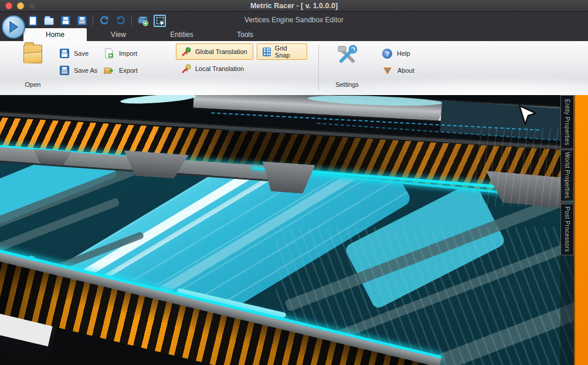 The image size is (588, 365). Describe the element at coordinates (294, 26) in the screenshot. I see `toolbar-bar: Vertices Engine Sandbox Editor Home Vie` at that location.